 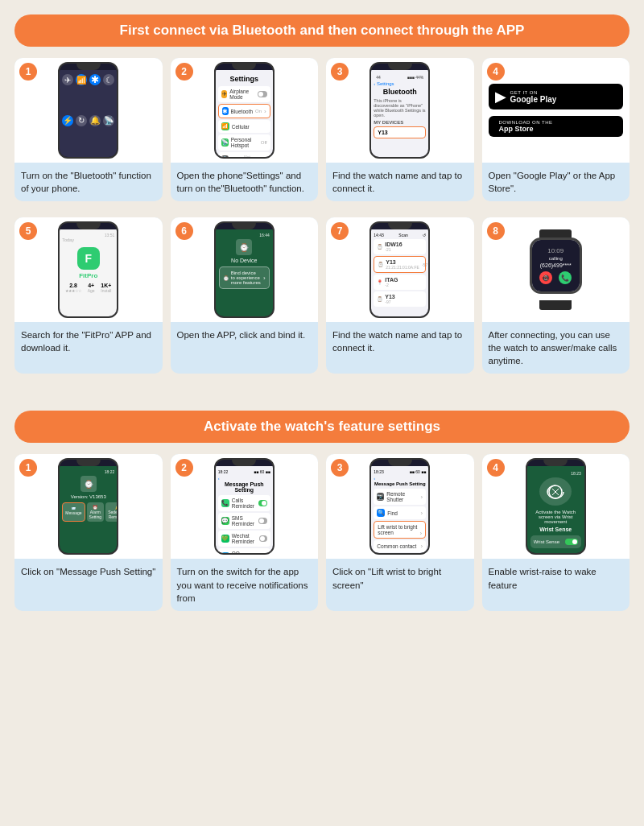 I want to click on cellular-row: 📶 Cellular, so click(x=245, y=126).